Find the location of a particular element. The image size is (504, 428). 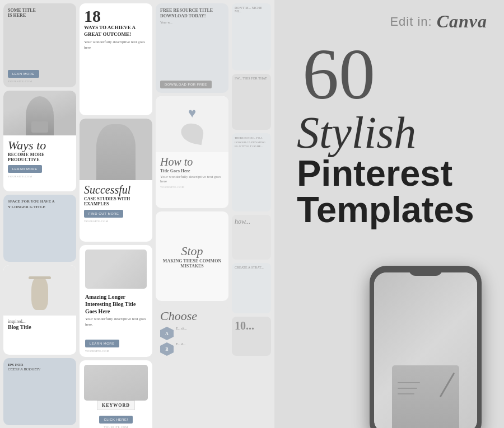

pin-card-create: CREATE A STRAT... is located at coordinates (251, 288).